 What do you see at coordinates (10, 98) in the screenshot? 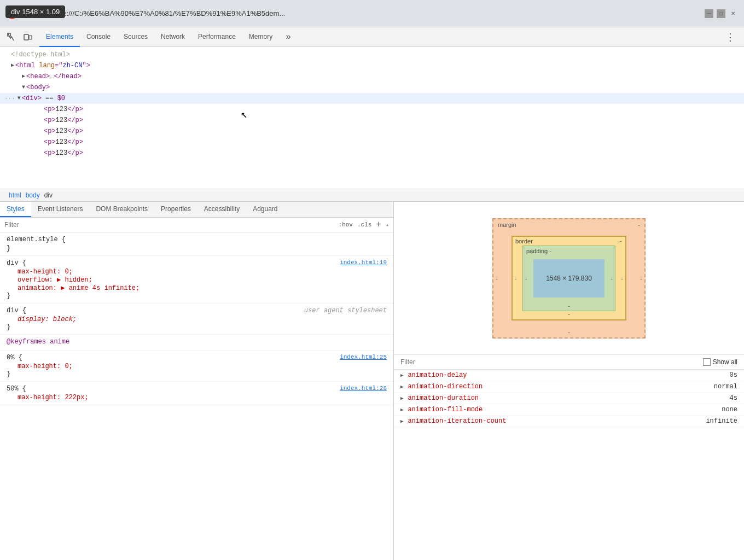
I see `ellipsis-button: ···` at bounding box center [10, 98].